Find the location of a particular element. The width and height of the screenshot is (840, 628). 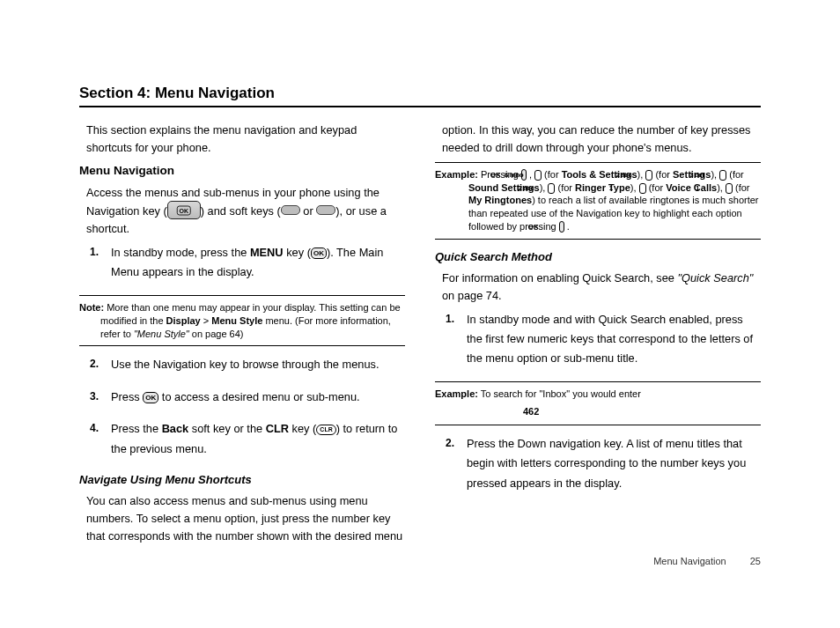

example-rule-top is located at coordinates (598, 162).